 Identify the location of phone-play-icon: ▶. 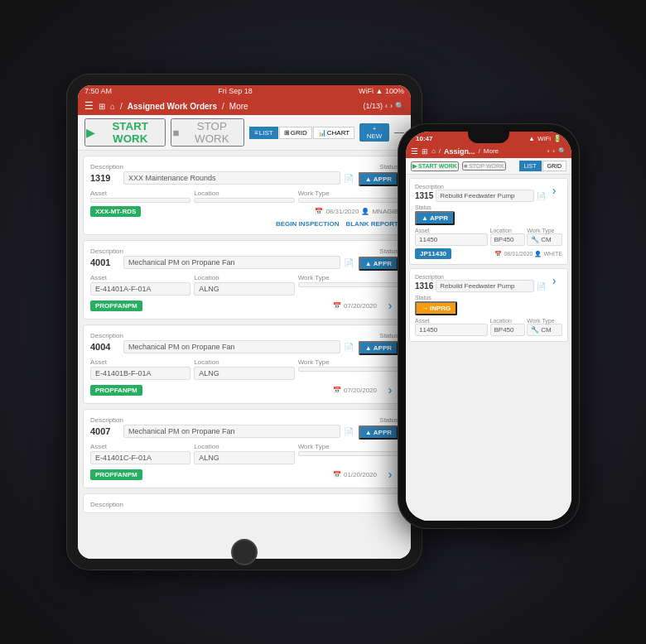
(414, 166).